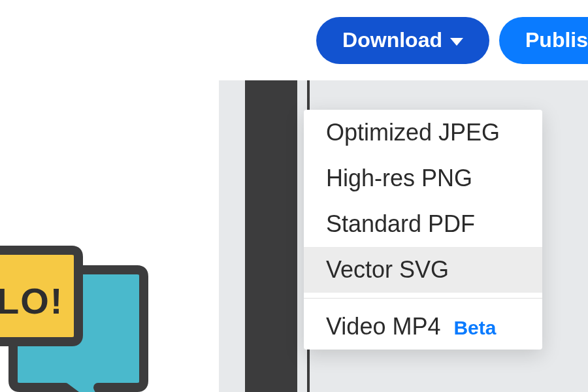 Image resolution: width=588 pixels, height=392 pixels. Describe the element at coordinates (423, 224) in the screenshot. I see `dropdown-item-pdf: Standard PDF` at that location.